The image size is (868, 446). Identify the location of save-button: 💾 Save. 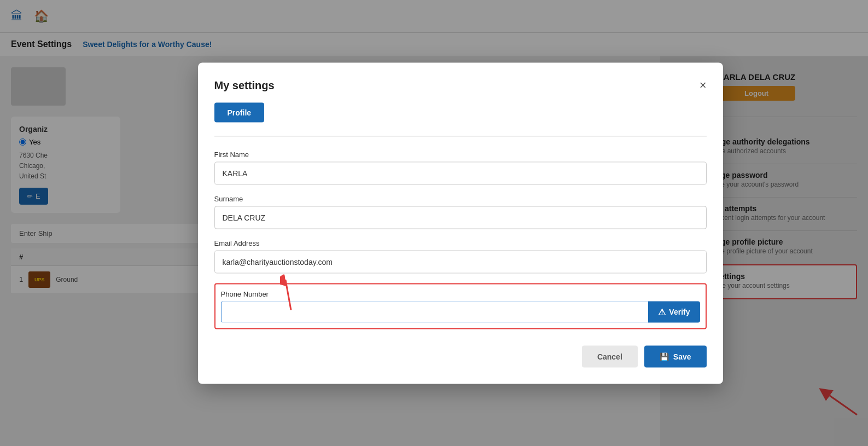
(675, 356).